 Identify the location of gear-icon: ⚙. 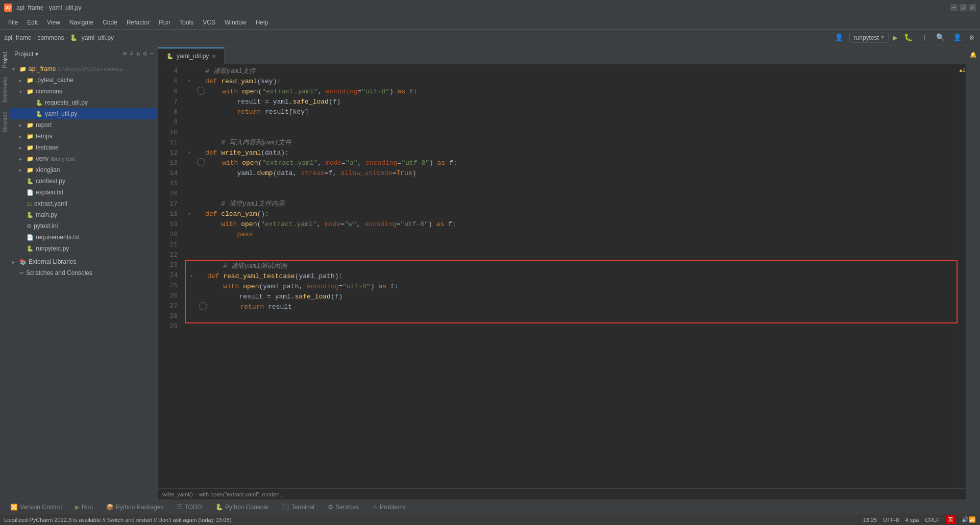
(972, 38).